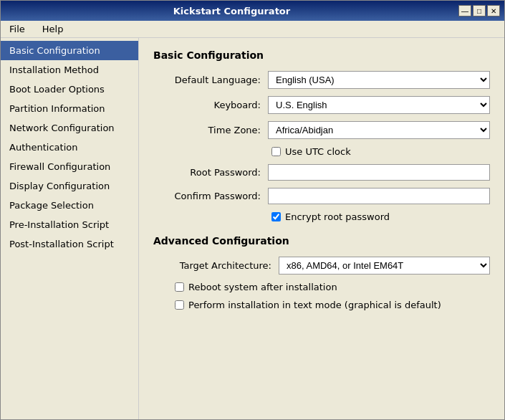  What do you see at coordinates (332, 305) in the screenshot?
I see `text-mode-row: Perform installation in text mode (graph…` at bounding box center [332, 305].